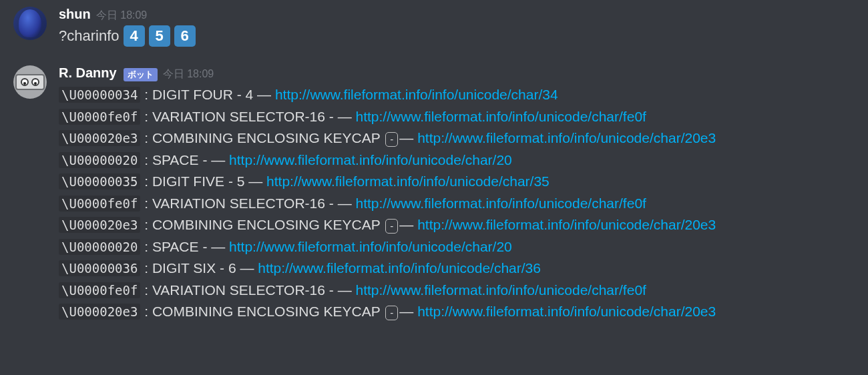 The height and width of the screenshot is (375, 868). What do you see at coordinates (457, 36) in the screenshot?
I see `message-body: ?charinfo 4 5 6` at bounding box center [457, 36].